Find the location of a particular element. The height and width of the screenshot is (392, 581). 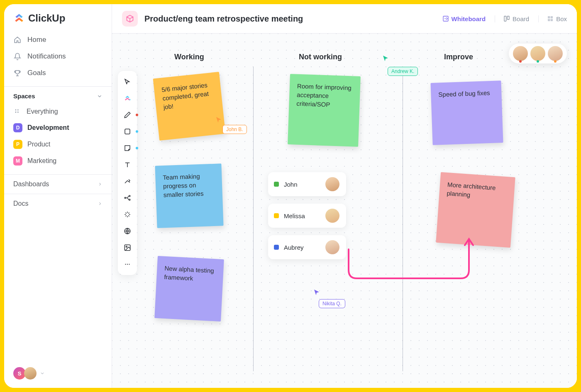

tab-box: Box is located at coordinates (553, 19).